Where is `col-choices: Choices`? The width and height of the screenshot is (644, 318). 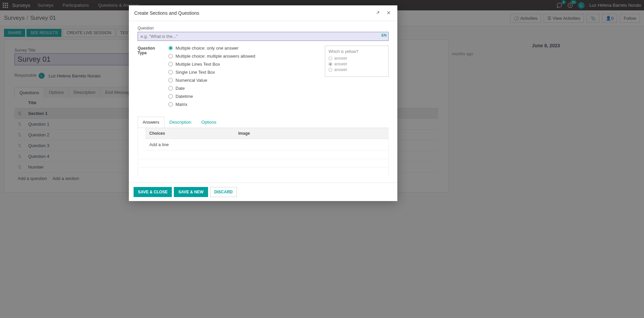 col-choices: Choices is located at coordinates (190, 133).